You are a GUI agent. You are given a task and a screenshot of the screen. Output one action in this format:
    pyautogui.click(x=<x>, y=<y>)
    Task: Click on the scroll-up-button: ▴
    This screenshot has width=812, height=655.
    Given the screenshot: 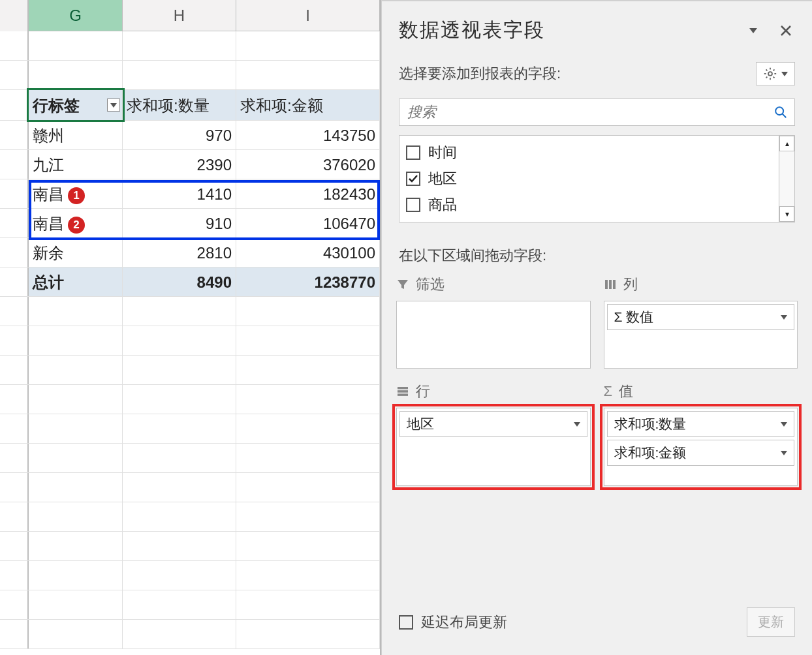 What is the action you would take?
    pyautogui.click(x=787, y=144)
    